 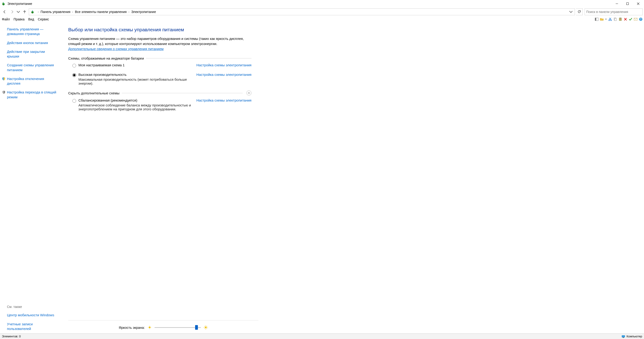 I want to click on collapse-button, so click(x=249, y=93).